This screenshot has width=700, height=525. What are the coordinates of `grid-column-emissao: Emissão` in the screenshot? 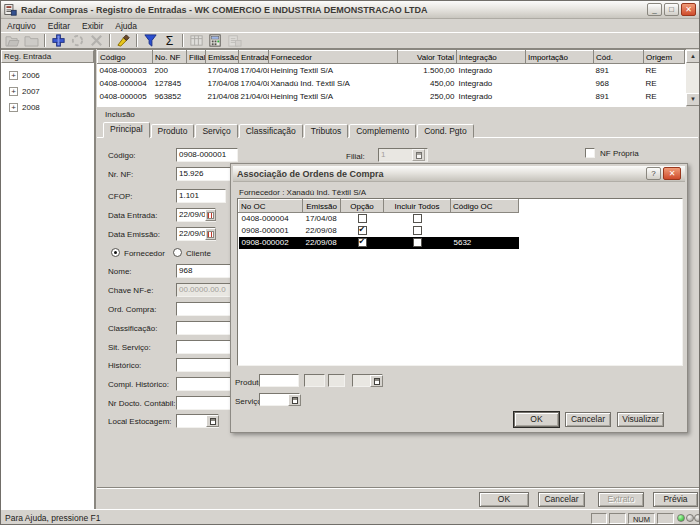 It's located at (222, 58).